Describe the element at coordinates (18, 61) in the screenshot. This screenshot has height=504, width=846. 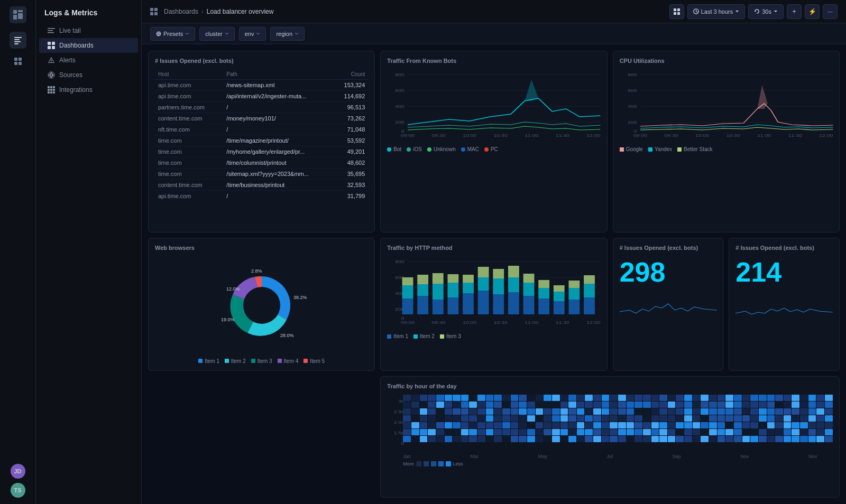
I see `rail-icon-grid` at that location.